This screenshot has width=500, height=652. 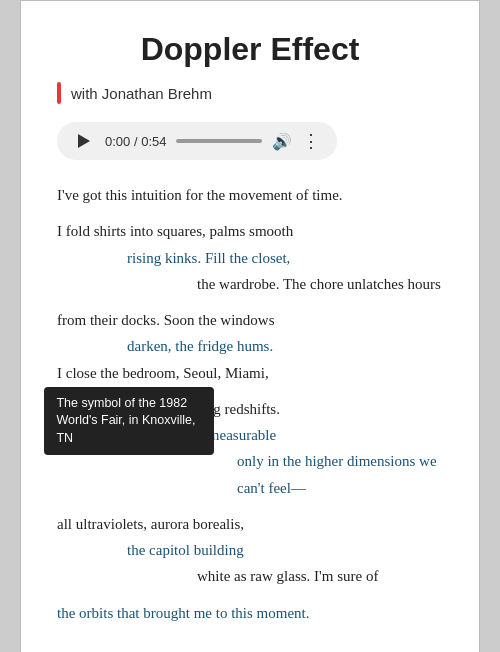 What do you see at coordinates (250, 576) in the screenshot?
I see `poem-line-13: white as raw glass. I'm sure of` at bounding box center [250, 576].